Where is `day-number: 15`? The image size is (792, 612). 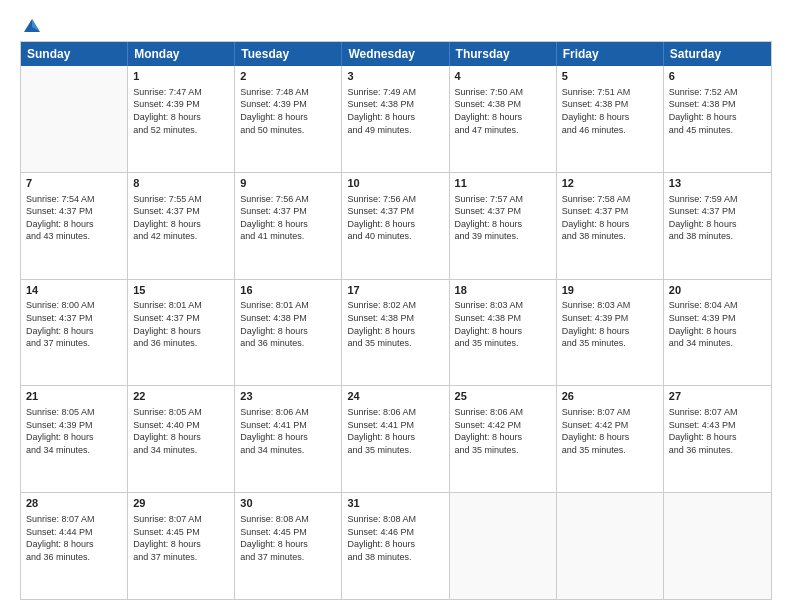
day-number: 15 is located at coordinates (181, 290).